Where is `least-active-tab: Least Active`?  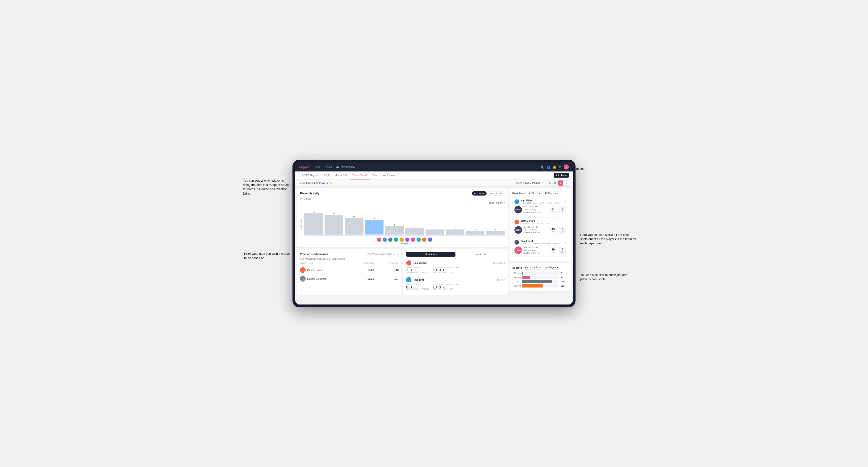 least-active-tab: Least Active is located at coordinates (480, 254).